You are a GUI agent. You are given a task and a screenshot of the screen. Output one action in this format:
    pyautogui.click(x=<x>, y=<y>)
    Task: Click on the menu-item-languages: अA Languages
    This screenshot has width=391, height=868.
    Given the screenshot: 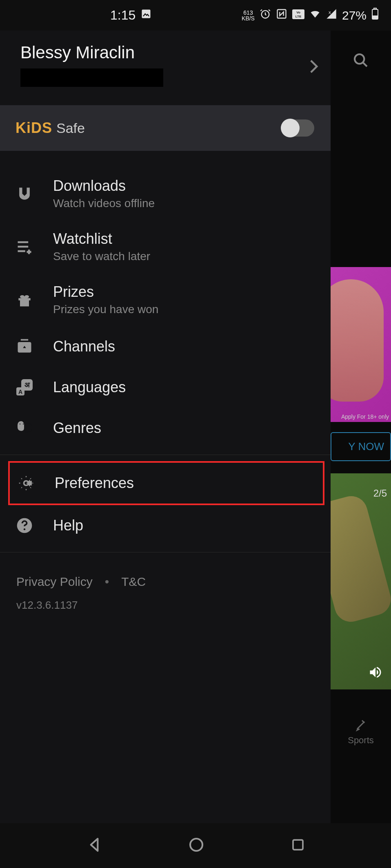 What is the action you would take?
    pyautogui.click(x=165, y=387)
    